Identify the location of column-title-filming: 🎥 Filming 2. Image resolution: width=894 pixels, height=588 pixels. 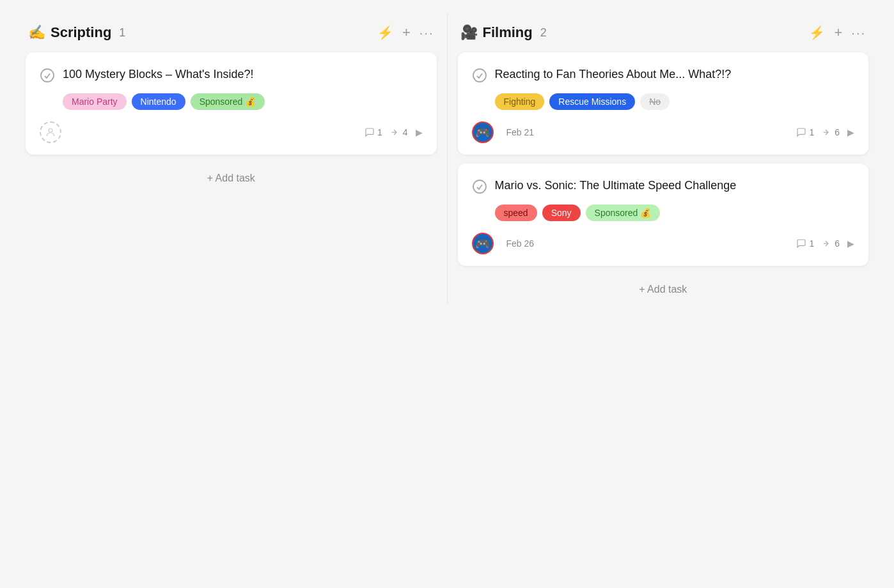
(504, 33).